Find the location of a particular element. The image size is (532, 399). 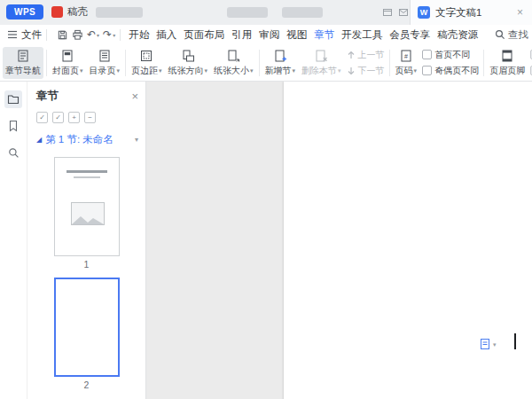

tab-insert: 插入 is located at coordinates (167, 35).